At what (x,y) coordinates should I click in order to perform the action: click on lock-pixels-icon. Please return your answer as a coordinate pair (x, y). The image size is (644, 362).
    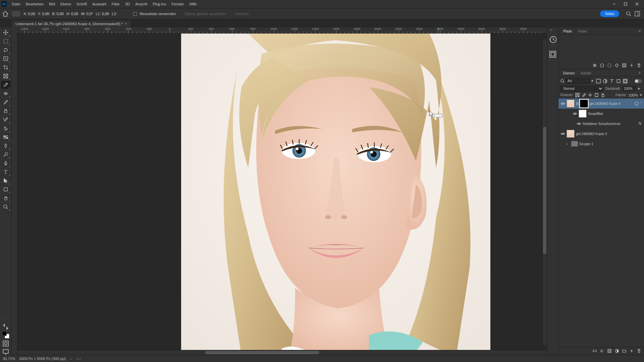
    Looking at the image, I should click on (584, 95).